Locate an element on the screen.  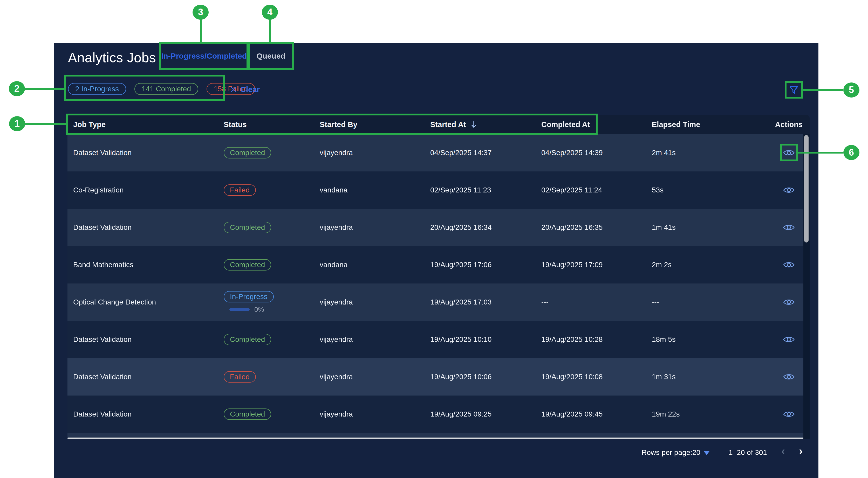
clear-filters-button: Clear is located at coordinates (245, 90).